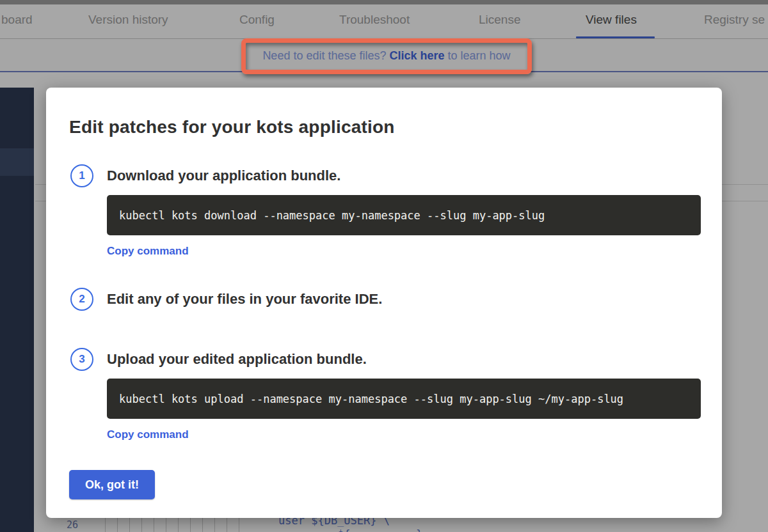 The image size is (768, 532). I want to click on upload-command-code-block: kubectl kots upload --namespace my-names…, so click(404, 399).